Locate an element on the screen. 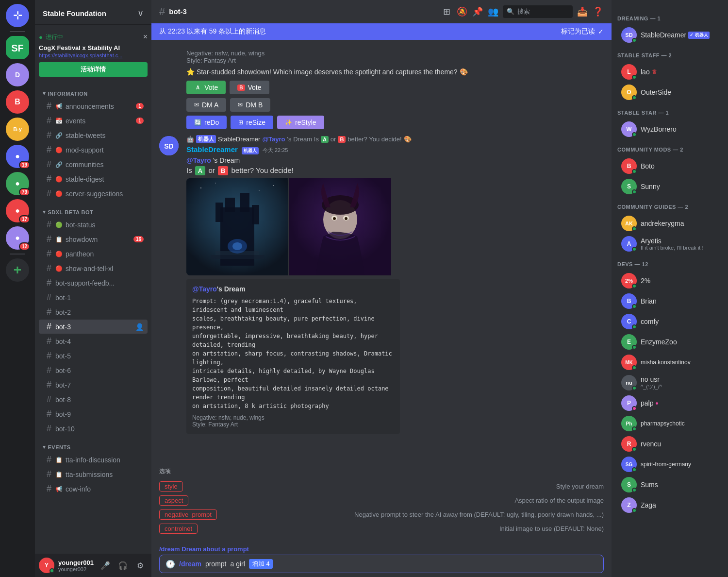 The height and width of the screenshot is (577, 728). server-icon-7: ● 17 is located at coordinates (17, 211).